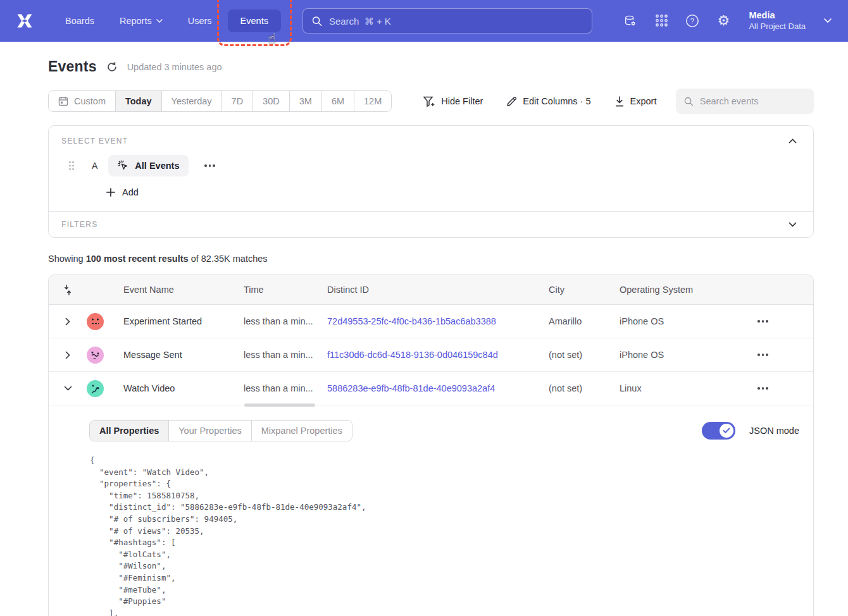 This screenshot has width=848, height=616. What do you see at coordinates (135, 21) in the screenshot?
I see `nav-item-label: Reports` at bounding box center [135, 21].